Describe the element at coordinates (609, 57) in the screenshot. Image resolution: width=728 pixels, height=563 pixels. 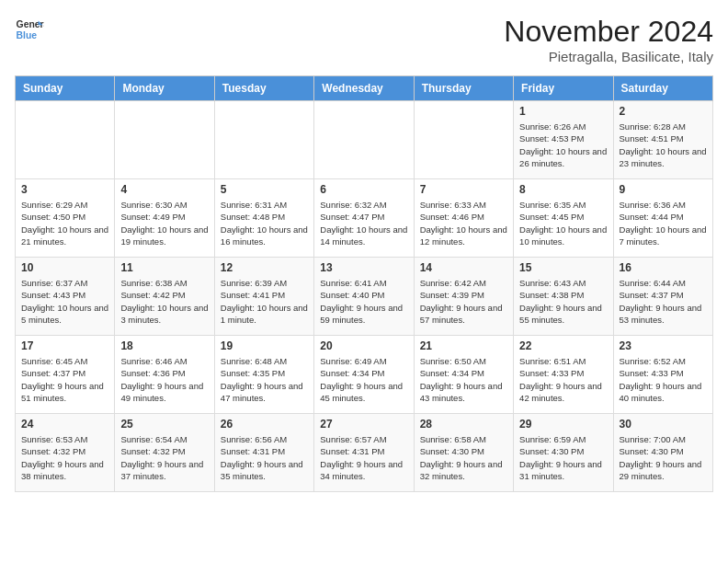
I see `location-subtitle: Pietragalla, Basilicate, Italy` at that location.